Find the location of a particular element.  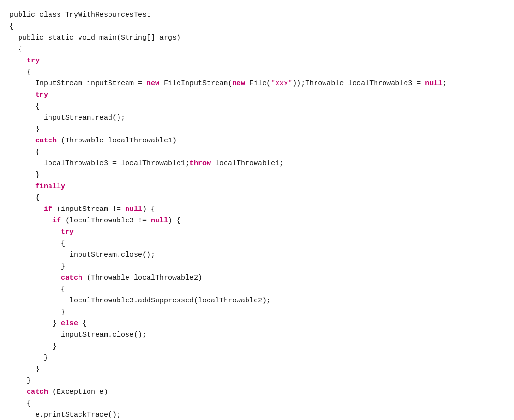

code-line: catch (Exception e) is located at coordinates (257, 392).